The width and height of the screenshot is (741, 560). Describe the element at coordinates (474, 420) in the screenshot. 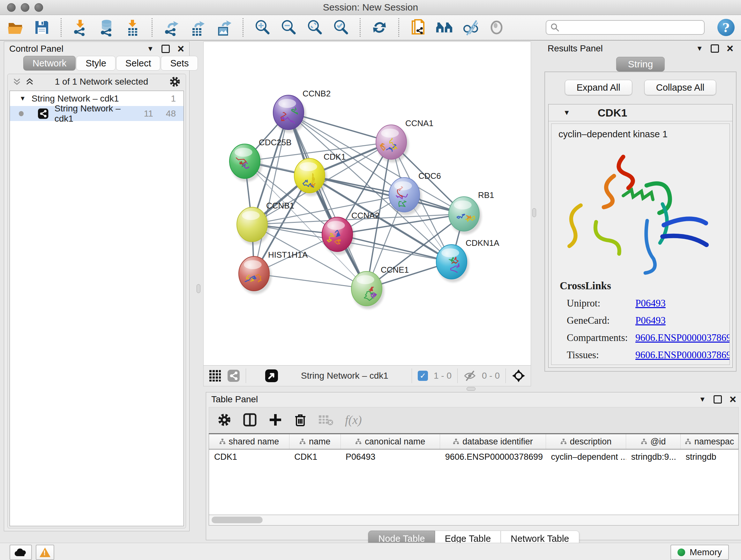

I see `table-toolbar: f(x)` at that location.